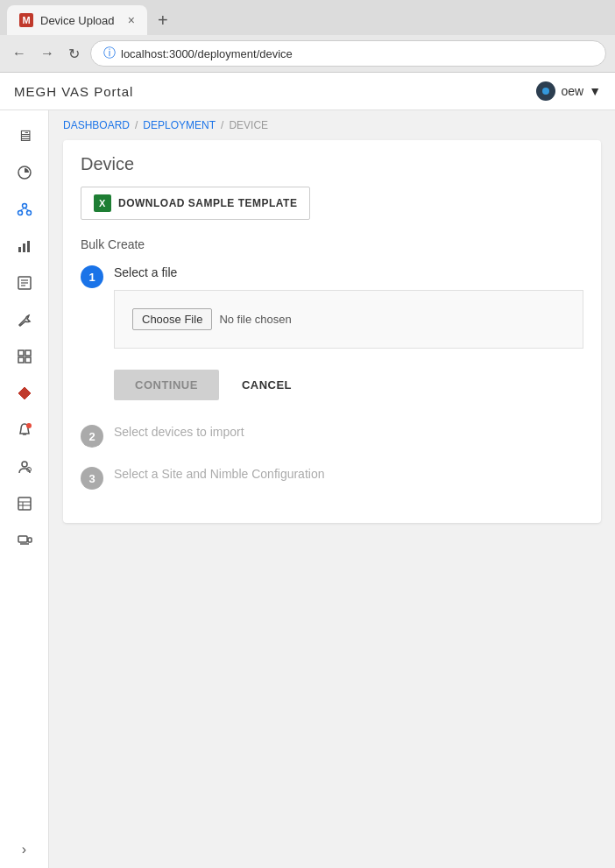 The image size is (615, 868). I want to click on tab-close-button: ×, so click(131, 20).